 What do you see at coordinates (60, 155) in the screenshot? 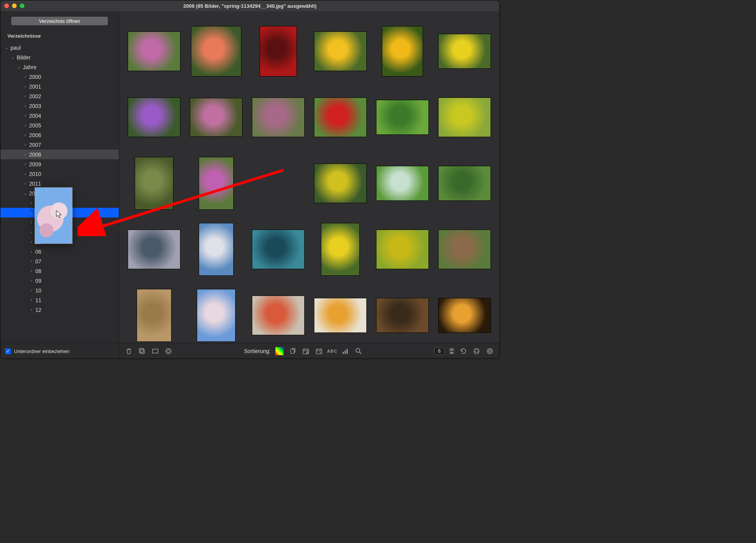
I see `tree-item-2008: ›2008` at bounding box center [60, 155].